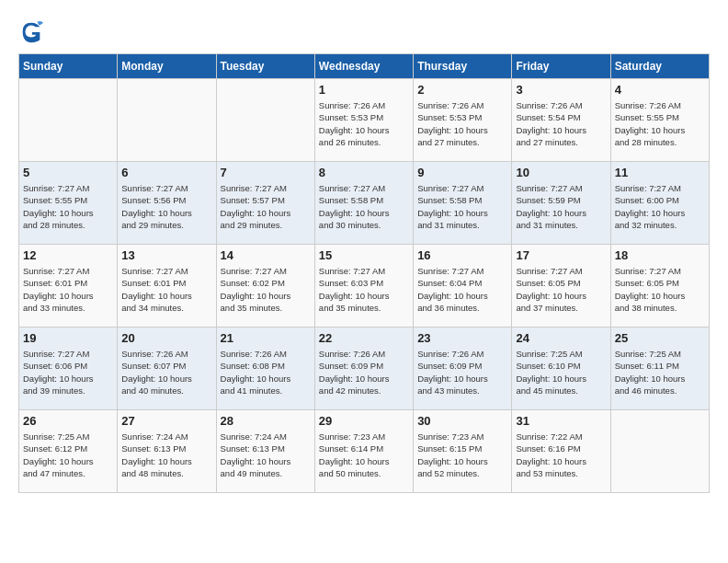  What do you see at coordinates (68, 203) in the screenshot?
I see `calendar-cell: 5Sunrise: 7:27 AM Sunset: 5:55 PM Daylig…` at bounding box center [68, 203].